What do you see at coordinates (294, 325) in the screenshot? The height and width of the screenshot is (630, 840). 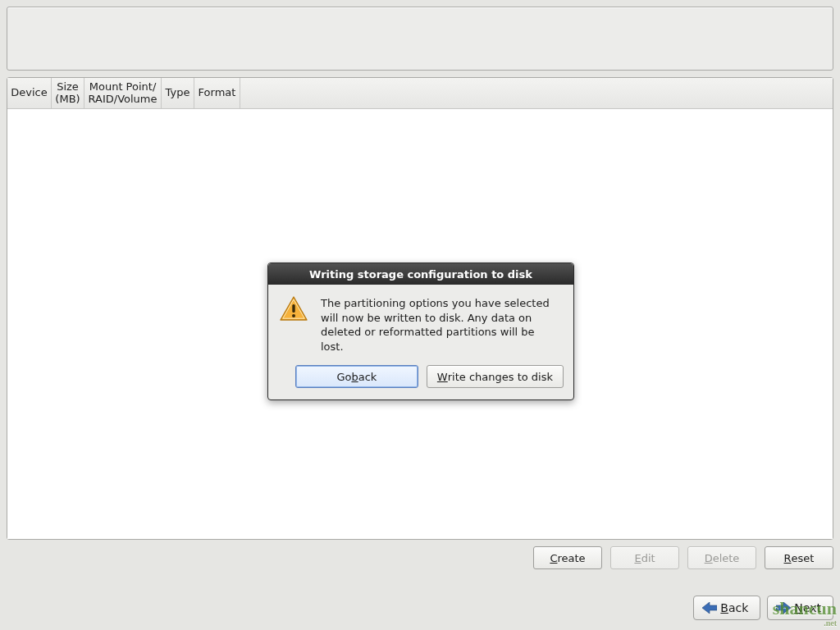 I see `warning-icon` at bounding box center [294, 325].